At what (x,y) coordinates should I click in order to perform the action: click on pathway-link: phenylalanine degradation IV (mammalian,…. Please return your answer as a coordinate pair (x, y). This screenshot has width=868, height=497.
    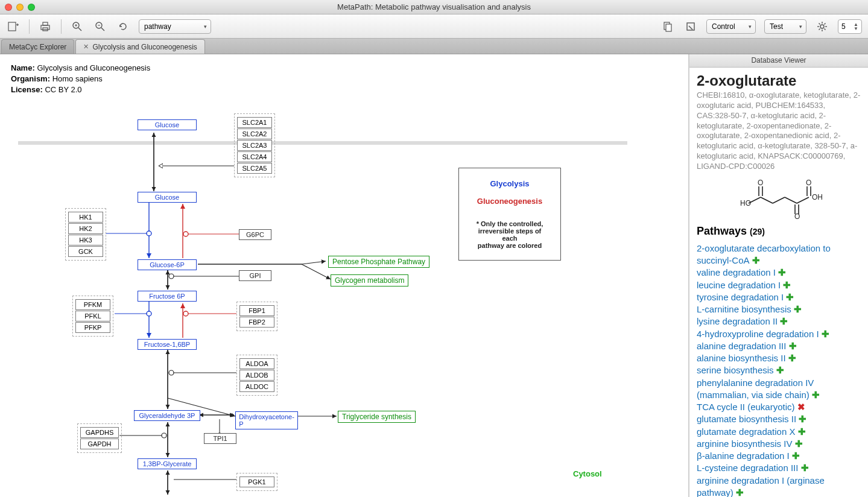
    Looking at the image, I should click on (755, 388).